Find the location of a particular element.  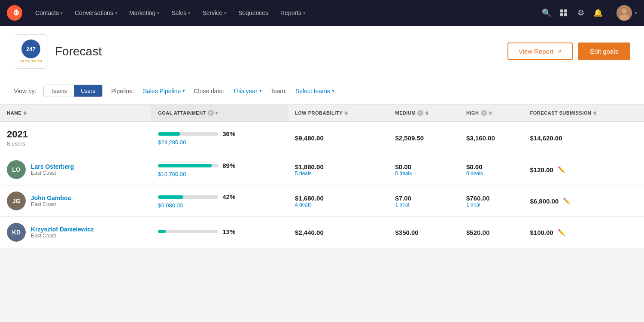

user-forecast-cell: $100.00 ✏️ is located at coordinates (583, 233).